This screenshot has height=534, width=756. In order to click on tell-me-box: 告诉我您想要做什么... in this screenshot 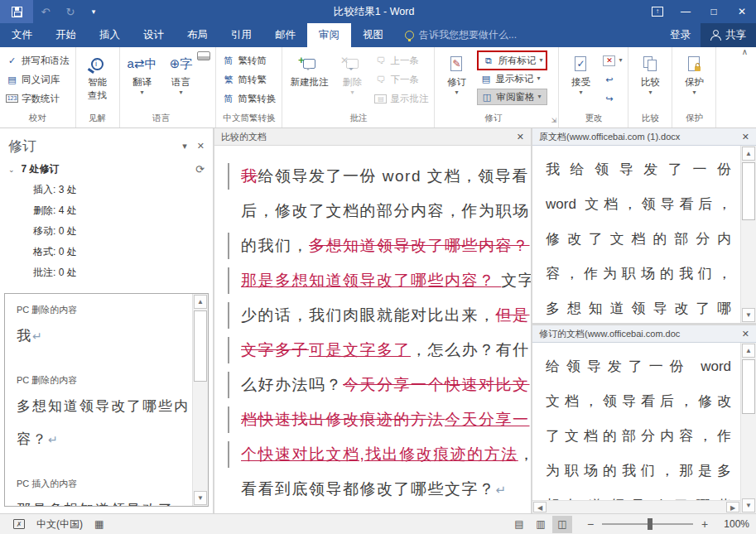, I will do `click(460, 35)`.